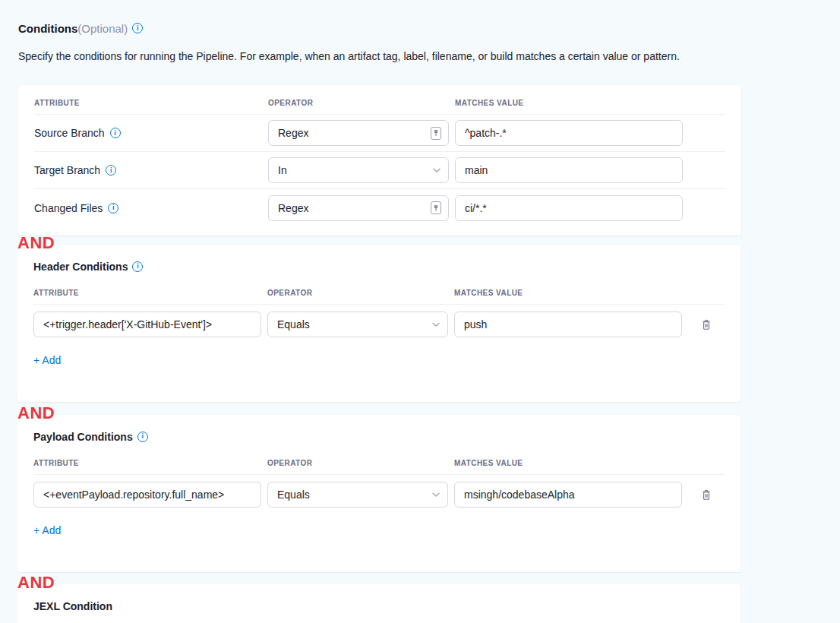 The image size is (840, 623). I want to click on operator-value: In, so click(283, 170).